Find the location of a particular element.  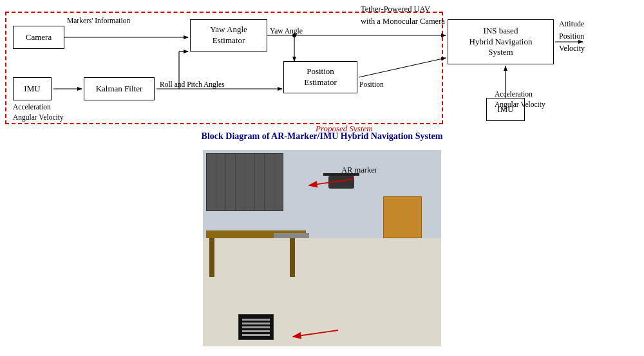

camera-label: Camera is located at coordinates (39, 37).